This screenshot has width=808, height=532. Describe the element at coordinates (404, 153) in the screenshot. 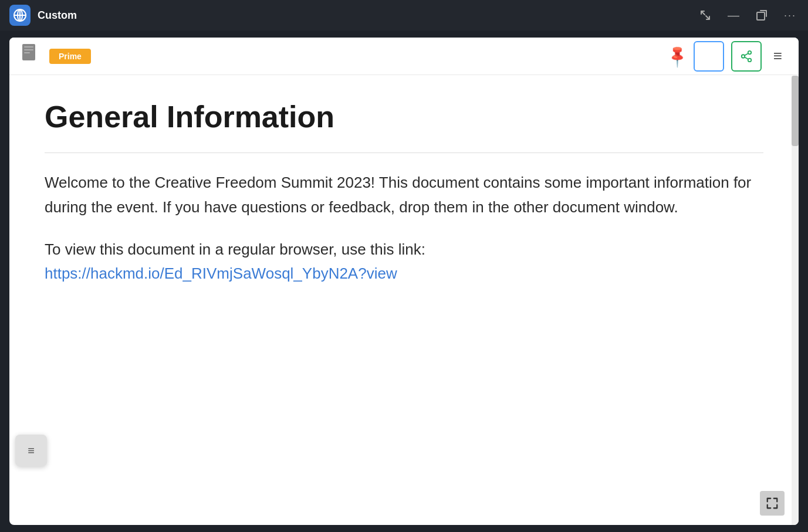

I see `doc-divider` at that location.